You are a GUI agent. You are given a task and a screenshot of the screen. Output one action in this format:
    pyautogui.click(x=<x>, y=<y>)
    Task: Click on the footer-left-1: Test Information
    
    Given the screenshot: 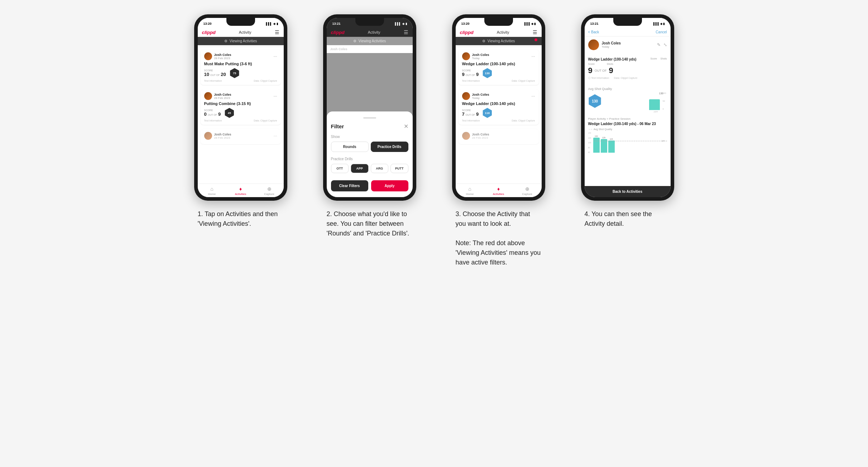 What is the action you would take?
    pyautogui.click(x=213, y=81)
    